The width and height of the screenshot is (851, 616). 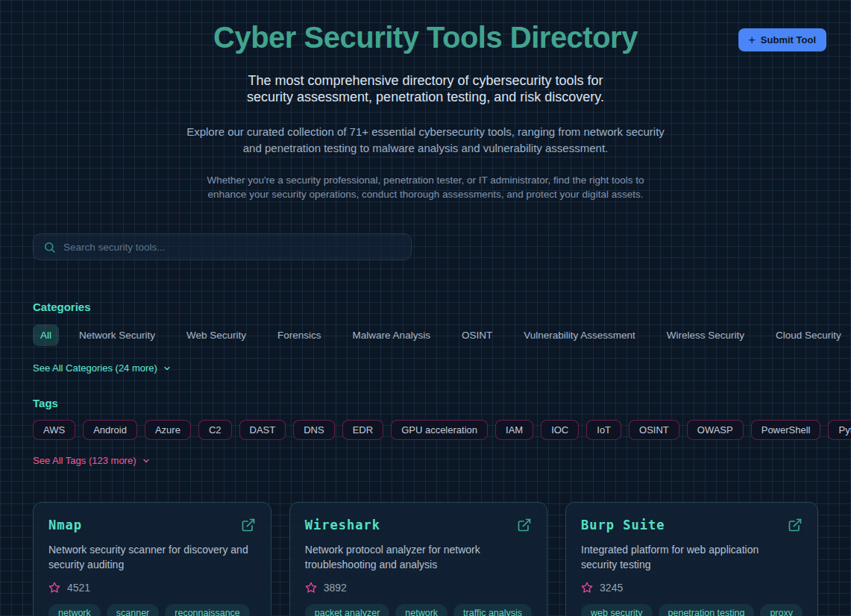 I want to click on plus-icon: +, so click(x=752, y=40).